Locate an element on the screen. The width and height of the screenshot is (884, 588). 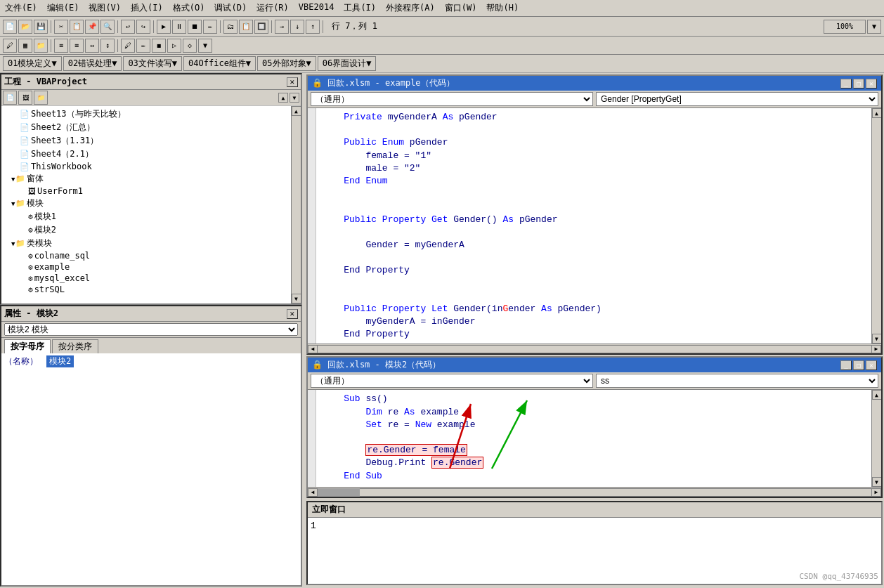
tb2-11: ▷ is located at coordinates (174, 46).